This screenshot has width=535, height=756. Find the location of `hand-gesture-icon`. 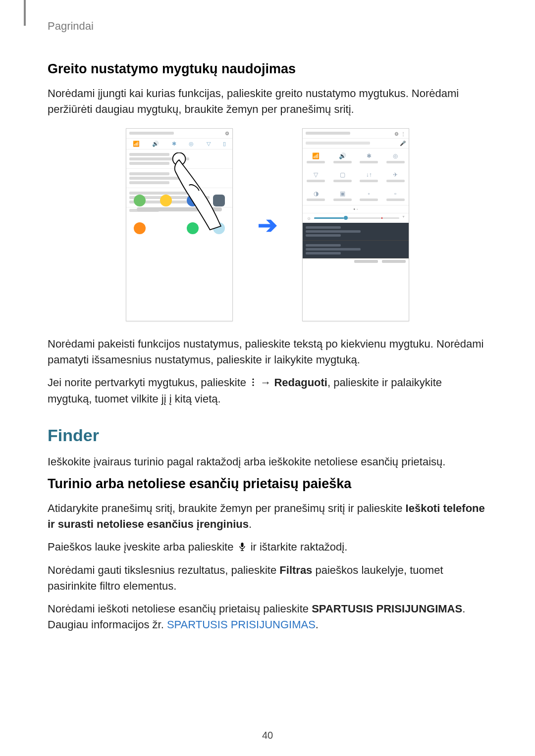

hand-gesture-icon is located at coordinates (198, 192).